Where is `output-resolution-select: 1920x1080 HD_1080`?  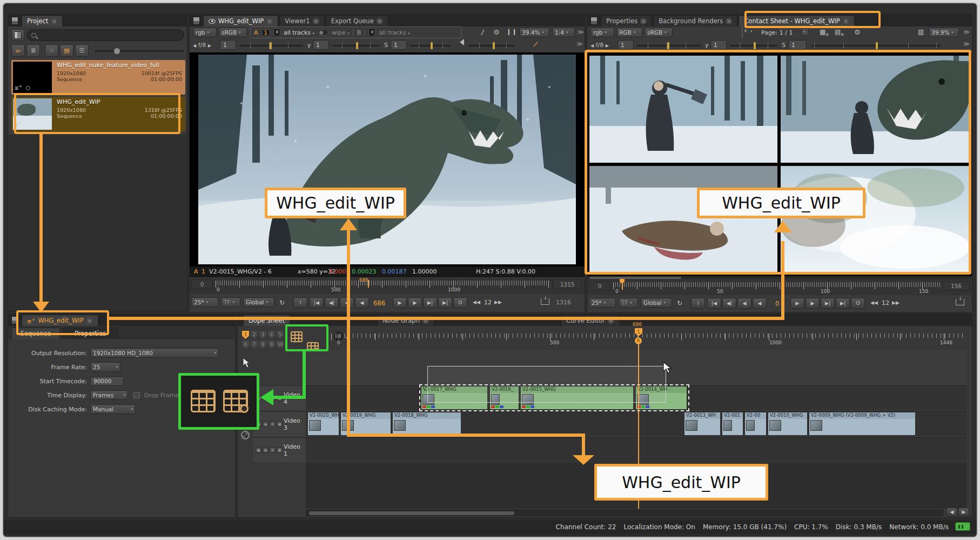
output-resolution-select: 1920x1080 HD_1080 is located at coordinates (155, 353).